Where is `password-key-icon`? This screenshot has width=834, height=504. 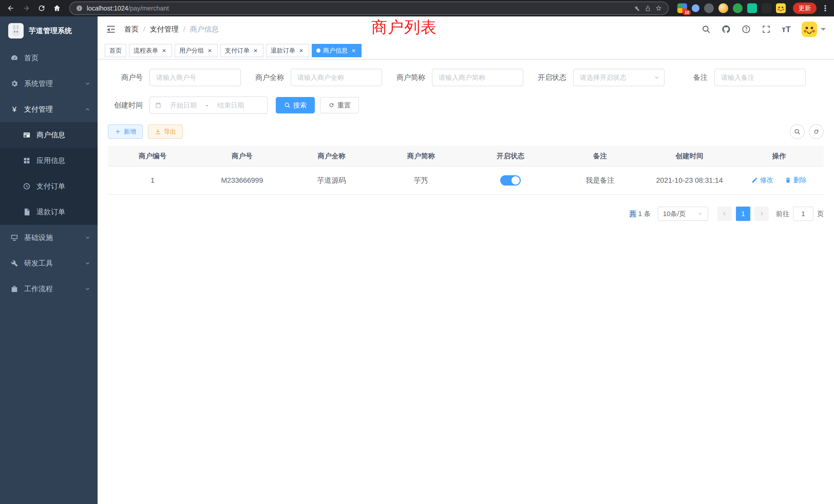
password-key-icon is located at coordinates (637, 8).